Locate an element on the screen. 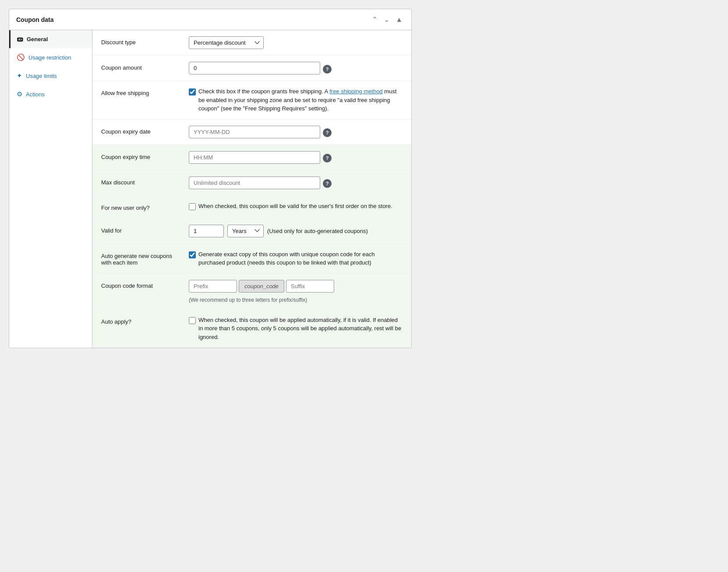  valid-for-controls: Days Weeks Months Years (Used only for a… is located at coordinates (279, 231).